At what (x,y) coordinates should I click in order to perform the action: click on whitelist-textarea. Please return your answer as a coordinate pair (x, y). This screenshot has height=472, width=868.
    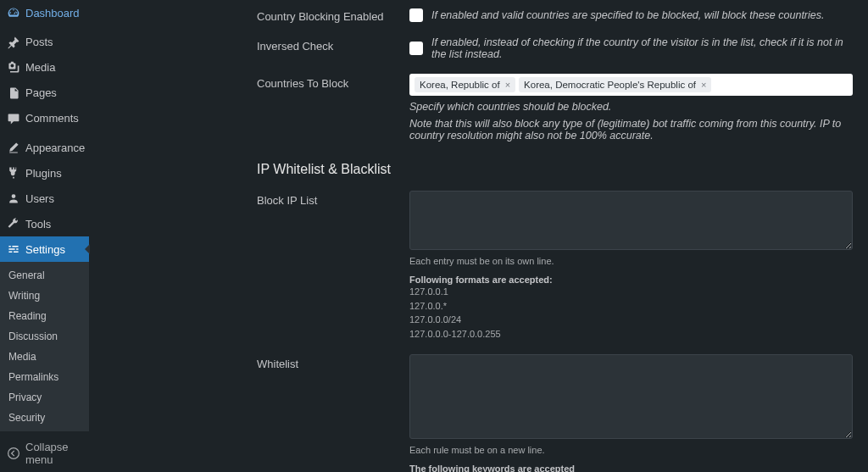
    Looking at the image, I should click on (631, 397).